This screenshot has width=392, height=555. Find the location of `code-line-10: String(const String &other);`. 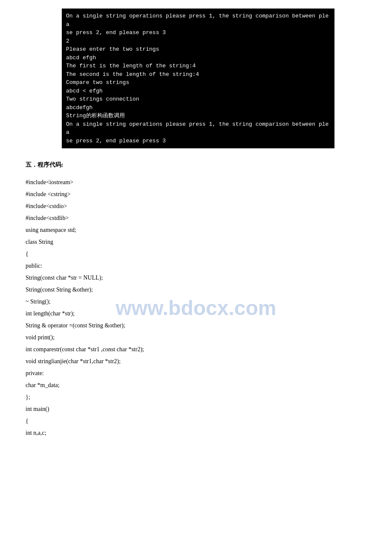

code-line-10: String(const String &other); is located at coordinates (196, 290).